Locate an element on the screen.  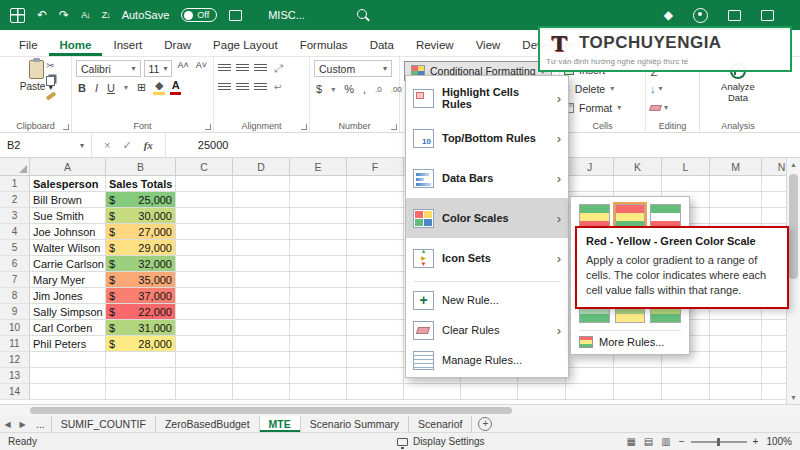
cell-D2 is located at coordinates (262, 200).